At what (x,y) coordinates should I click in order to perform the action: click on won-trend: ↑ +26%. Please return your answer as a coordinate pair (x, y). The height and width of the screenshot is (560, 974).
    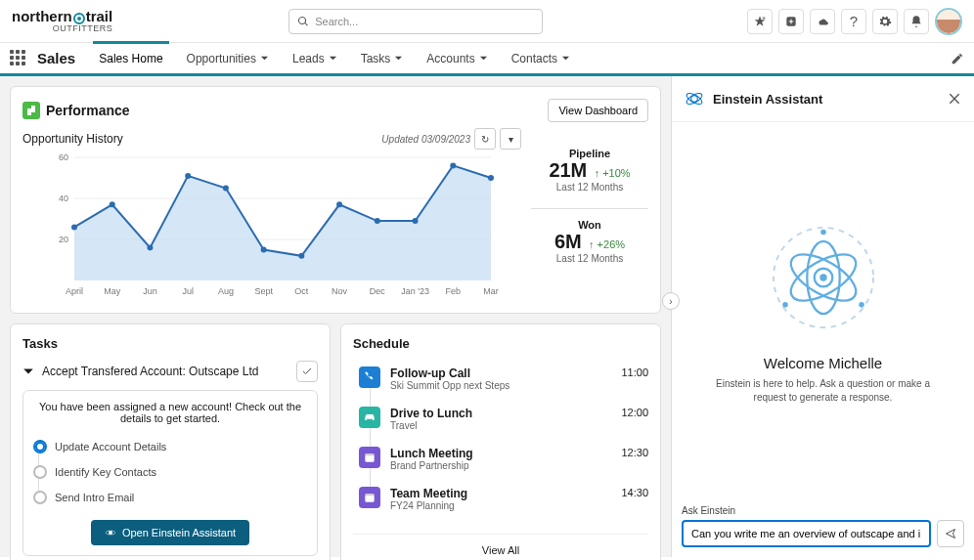
    Looking at the image, I should click on (606, 244).